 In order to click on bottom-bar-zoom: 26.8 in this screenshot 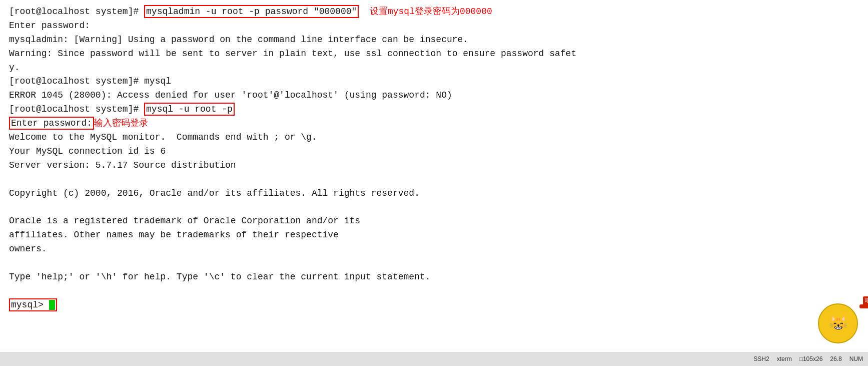, I will do `click(835, 359)`.